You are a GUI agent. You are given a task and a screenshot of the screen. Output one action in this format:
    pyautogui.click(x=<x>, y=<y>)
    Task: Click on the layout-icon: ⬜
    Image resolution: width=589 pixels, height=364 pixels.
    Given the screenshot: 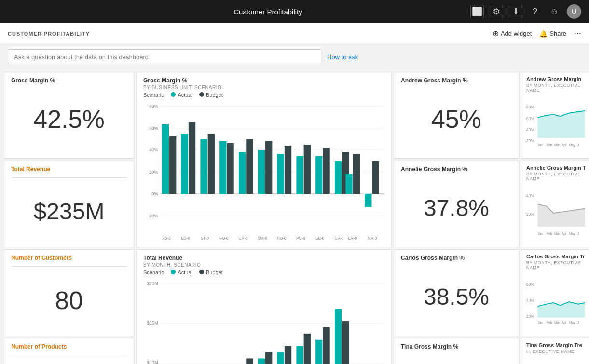 What is the action you would take?
    pyautogui.click(x=477, y=12)
    